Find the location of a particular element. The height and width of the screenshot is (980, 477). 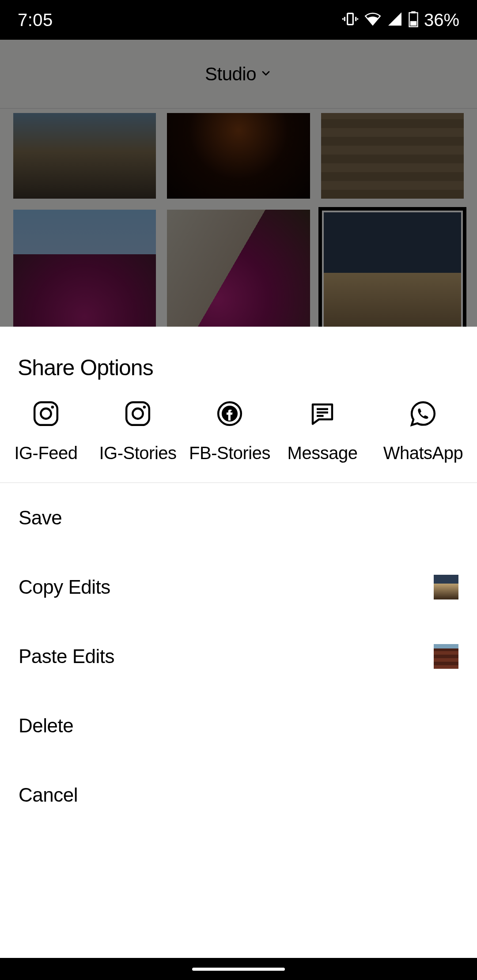

battery-icon is located at coordinates (413, 20).